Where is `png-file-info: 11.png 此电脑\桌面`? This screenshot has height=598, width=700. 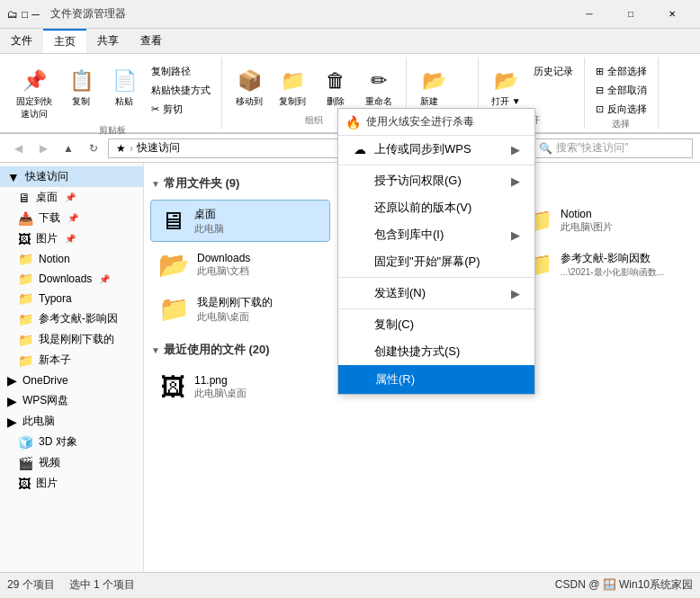
png-file-info: 11.png 此电脑\桌面 is located at coordinates (220, 387).